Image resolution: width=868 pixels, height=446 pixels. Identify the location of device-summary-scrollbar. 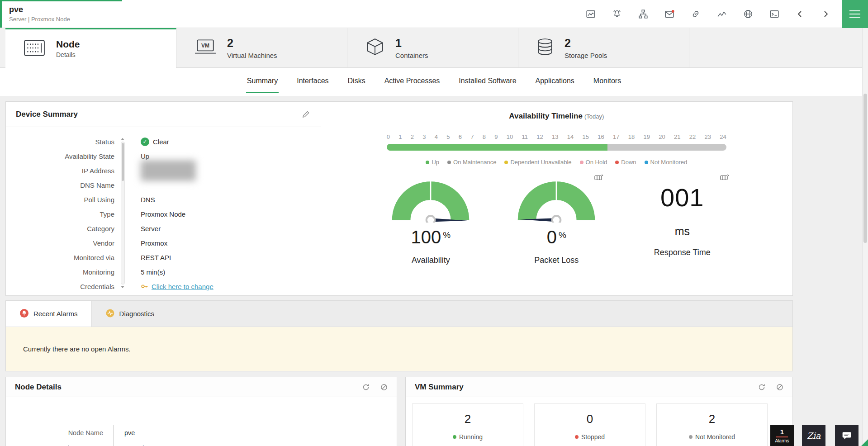
(123, 213).